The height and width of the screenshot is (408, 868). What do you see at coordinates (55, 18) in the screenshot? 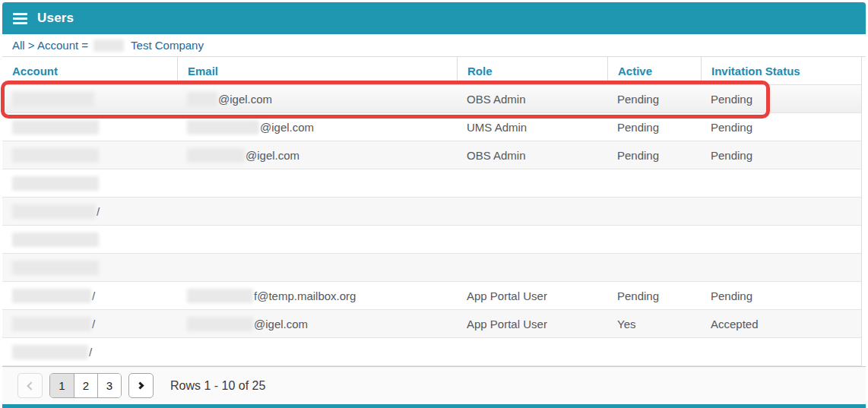
I see `page-title: Users` at bounding box center [55, 18].